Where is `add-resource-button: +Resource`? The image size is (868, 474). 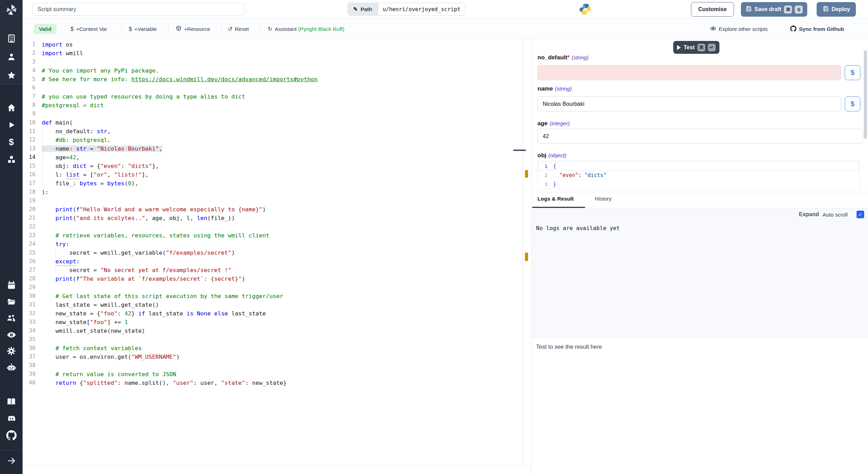 add-resource-button: +Resource is located at coordinates (193, 29).